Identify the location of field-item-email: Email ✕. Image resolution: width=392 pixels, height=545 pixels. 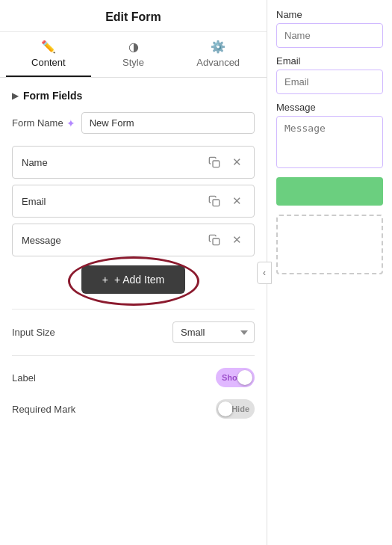
(133, 201).